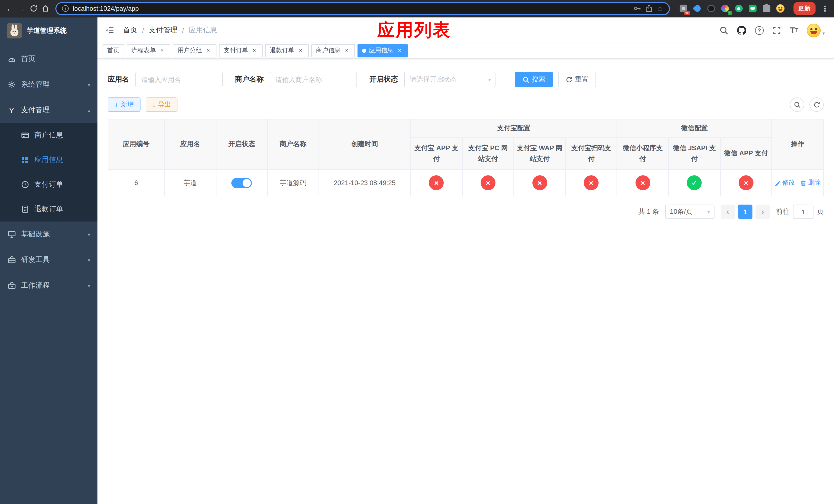 The width and height of the screenshot is (834, 504). I want to click on prev-page-button: ‹, so click(728, 212).